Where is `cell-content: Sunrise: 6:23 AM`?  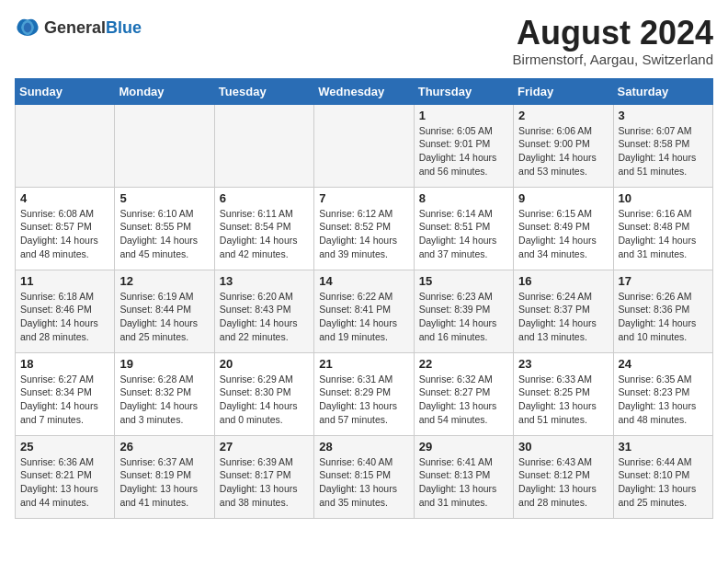
cell-content: Sunrise: 6:23 AM is located at coordinates (463, 296).